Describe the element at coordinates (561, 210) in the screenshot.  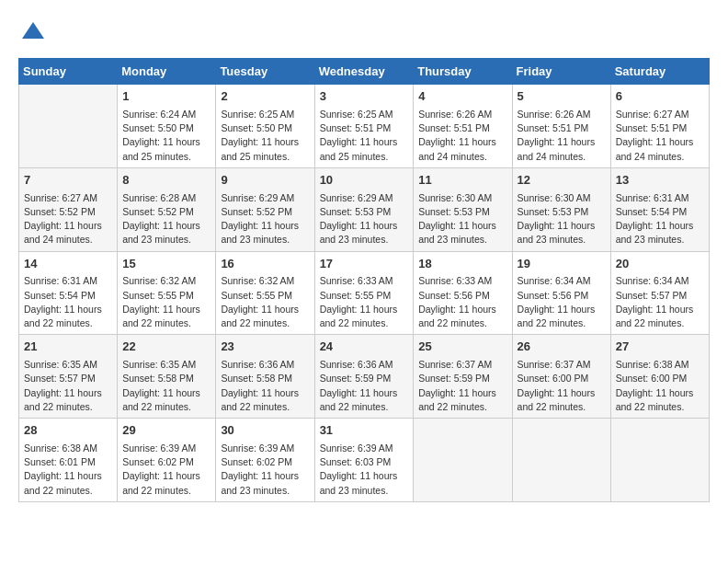
I see `calendar-cell: 12Sunrise: 6:30 AMSunset: 5:53 PMDayligh…` at that location.